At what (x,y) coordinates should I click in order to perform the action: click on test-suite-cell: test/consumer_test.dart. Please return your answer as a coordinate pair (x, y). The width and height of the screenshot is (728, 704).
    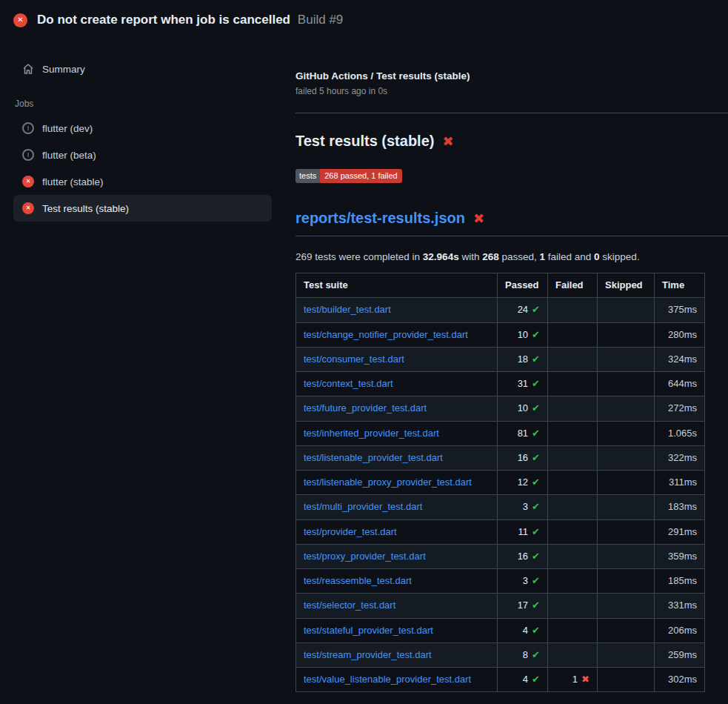
    Looking at the image, I should click on (397, 359).